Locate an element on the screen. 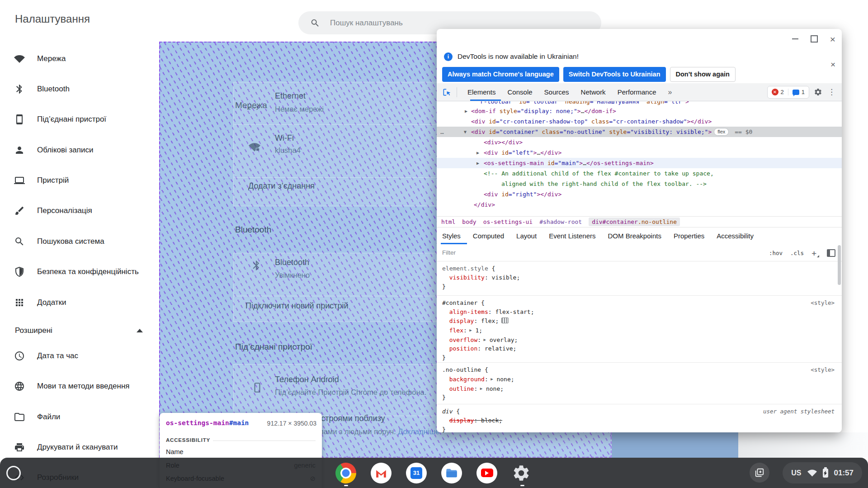 The height and width of the screenshot is (488, 868). dom-row-selected: …▼<div id="container" class="no-outline"… is located at coordinates (639, 132).